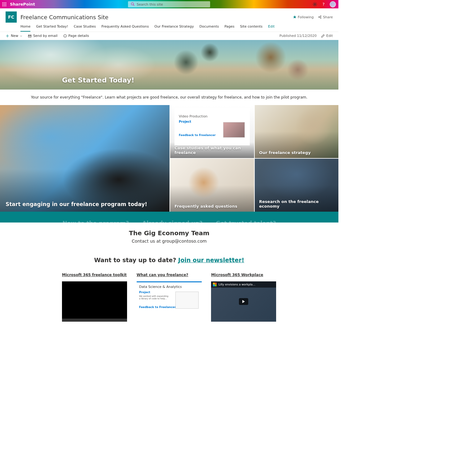 Image resolution: width=476 pixels, height=476 pixels. What do you see at coordinates (11, 17) in the screenshot?
I see `site-logo: FC` at bounding box center [11, 17].